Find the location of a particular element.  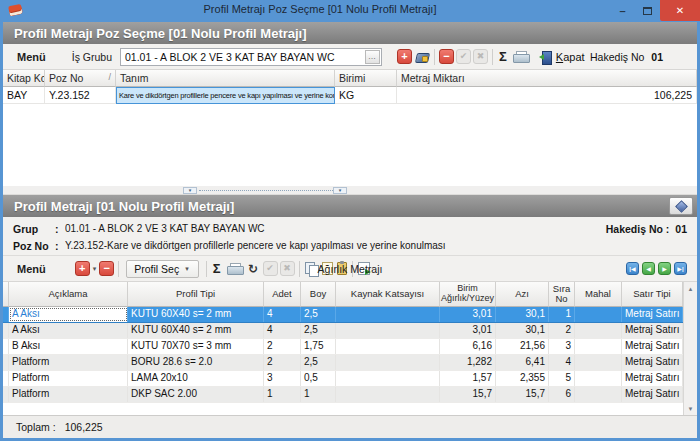

select-poz-icon is located at coordinates (422, 57).